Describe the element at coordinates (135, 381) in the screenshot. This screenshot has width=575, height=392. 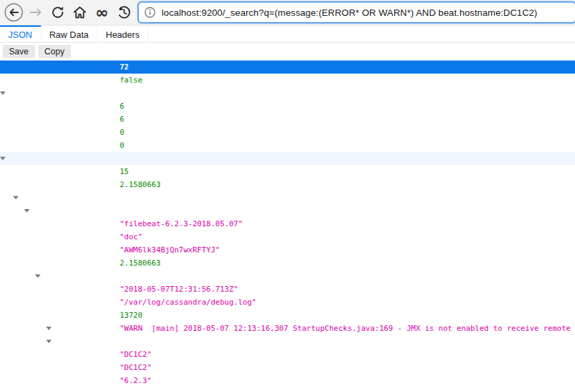
I see `json-value: "6.2.3"` at that location.